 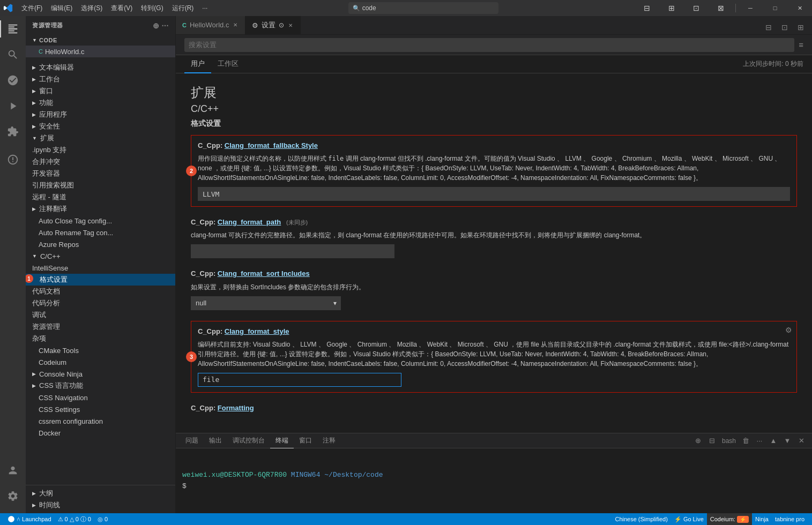 What do you see at coordinates (423, 8) in the screenshot?
I see `title-search-box: 🔍` at bounding box center [423, 8].